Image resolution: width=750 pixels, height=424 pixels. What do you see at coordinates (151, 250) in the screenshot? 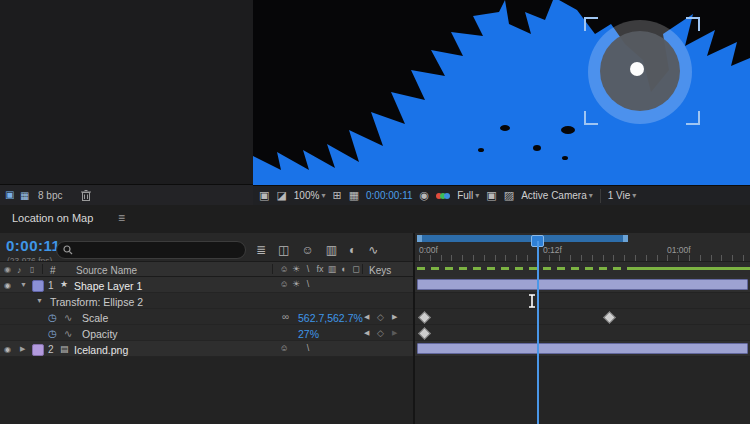
I see `search-box` at bounding box center [151, 250].